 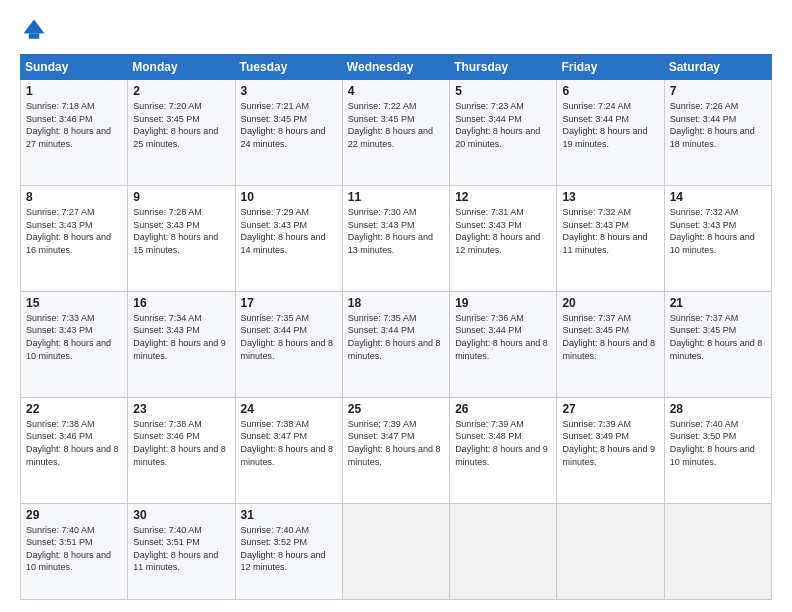 What do you see at coordinates (181, 91) in the screenshot?
I see `day-number: 2` at bounding box center [181, 91].